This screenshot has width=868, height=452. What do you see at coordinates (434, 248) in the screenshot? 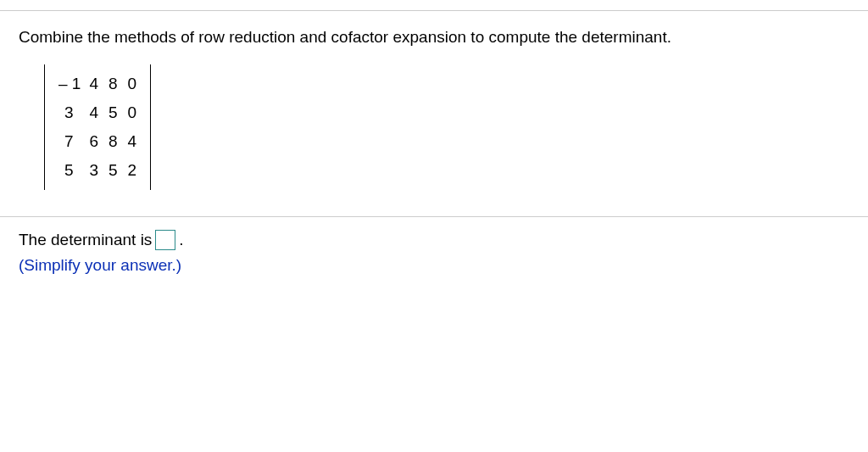
I see `answer-section: The determinant is . (Simplify your answ…` at bounding box center [434, 248].